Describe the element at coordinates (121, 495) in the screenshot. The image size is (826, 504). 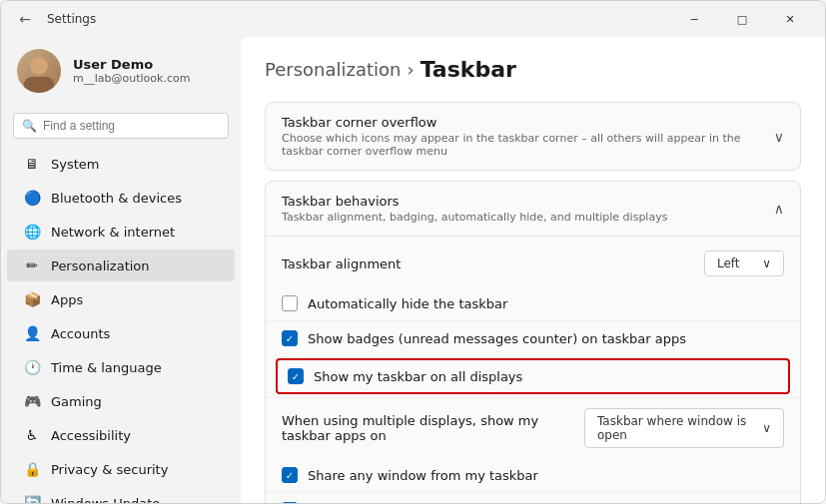
I see `sidebar-item-update: 🔄 Windows Update` at that location.